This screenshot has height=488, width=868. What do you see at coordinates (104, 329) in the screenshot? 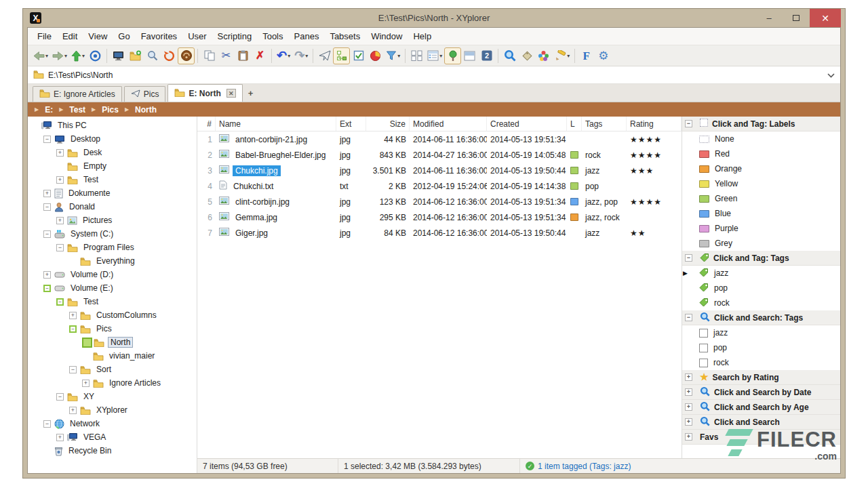
I see `tree-item-label: Pics` at bounding box center [104, 329].